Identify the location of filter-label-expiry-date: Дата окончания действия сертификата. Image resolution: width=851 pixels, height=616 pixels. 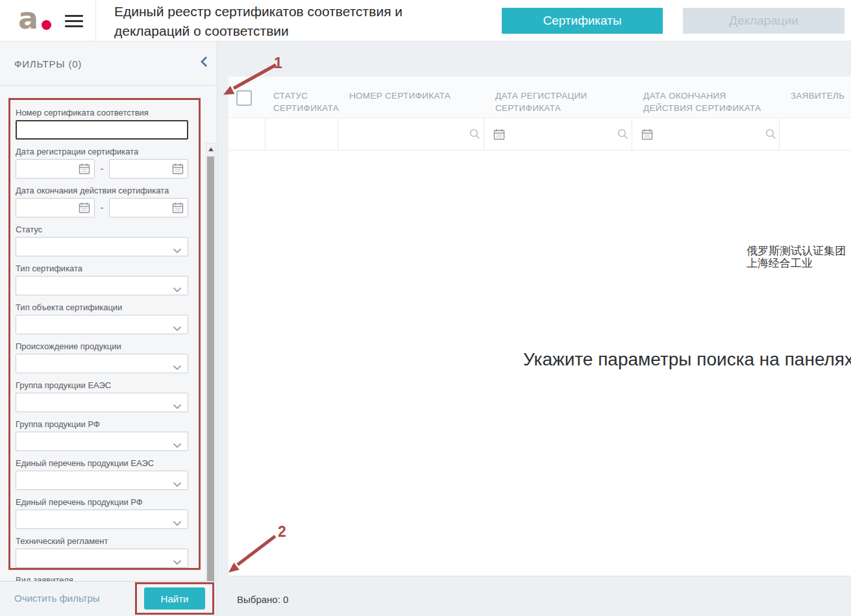
(102, 191).